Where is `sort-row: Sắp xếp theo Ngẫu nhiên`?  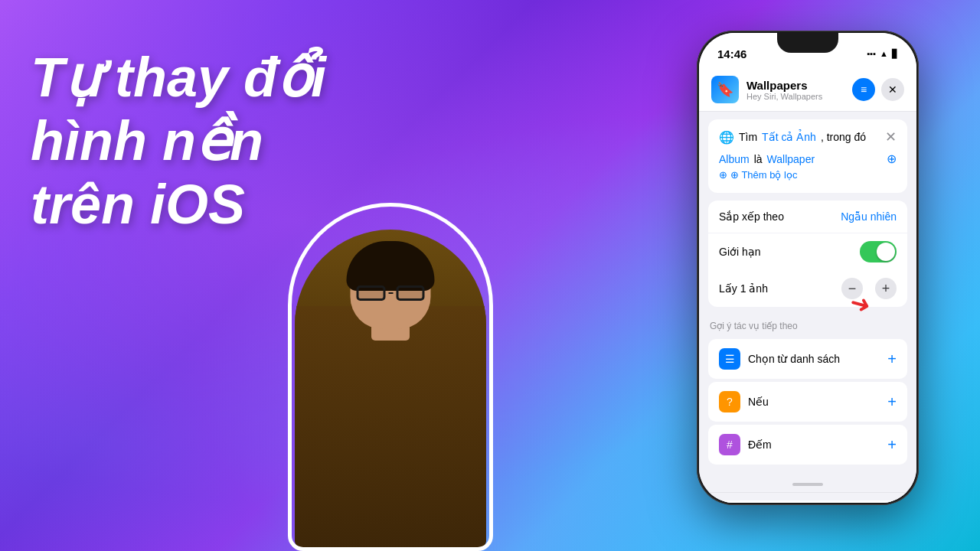 sort-row: Sắp xếp theo Ngẫu nhiên is located at coordinates (808, 217).